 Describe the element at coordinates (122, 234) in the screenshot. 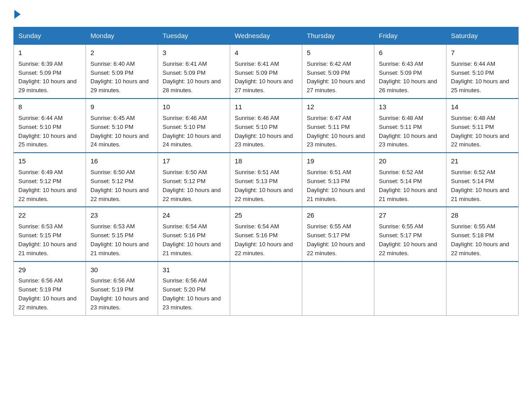

I see `calendar-cell: 23Sunrise: 6:53 AMSunset: 5:15 PMDayligh…` at that location.